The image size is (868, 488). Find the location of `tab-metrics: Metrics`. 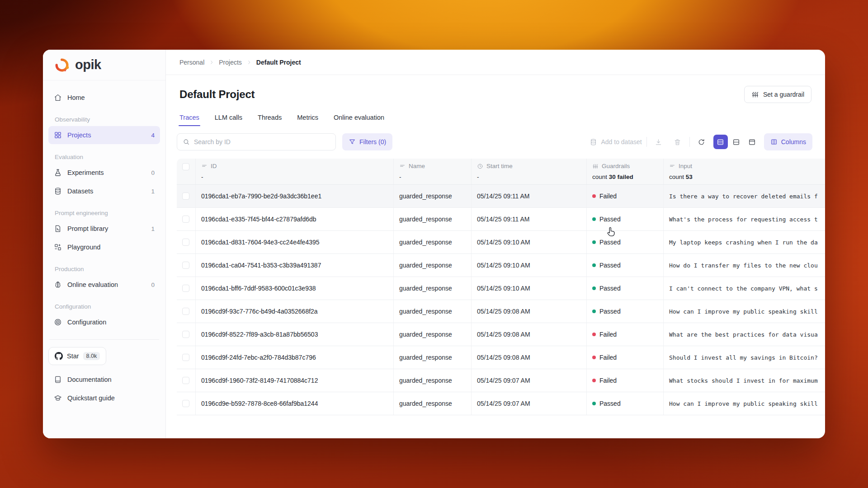

tab-metrics: Metrics is located at coordinates (307, 120).